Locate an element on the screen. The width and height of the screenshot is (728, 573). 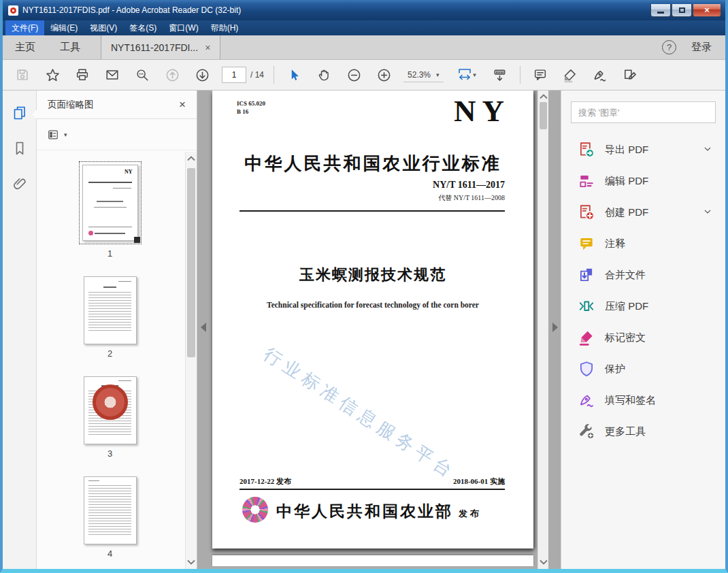
minimize-icon is located at coordinates (661, 12).